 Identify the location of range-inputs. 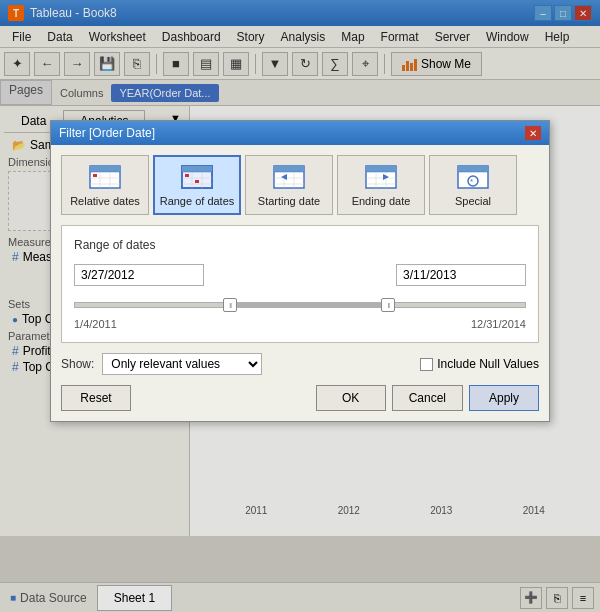
(300, 275).